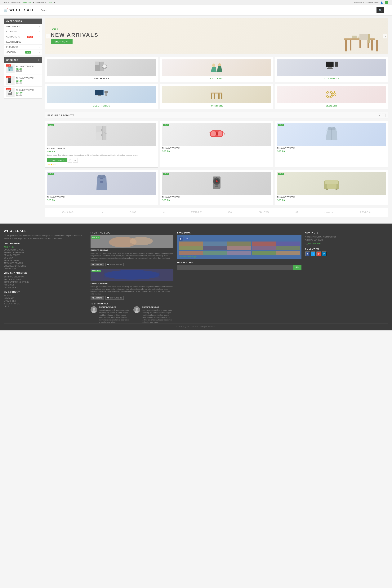 This screenshot has width=392, height=588. Describe the element at coordinates (45, 263) in the screenshot. I see `footer-link-advanced: ADVANCED SEARCH` at that location.